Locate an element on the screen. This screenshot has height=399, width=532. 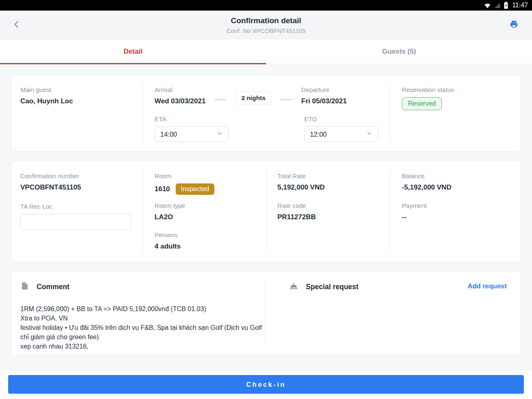
room-label: Room is located at coordinates (185, 176).